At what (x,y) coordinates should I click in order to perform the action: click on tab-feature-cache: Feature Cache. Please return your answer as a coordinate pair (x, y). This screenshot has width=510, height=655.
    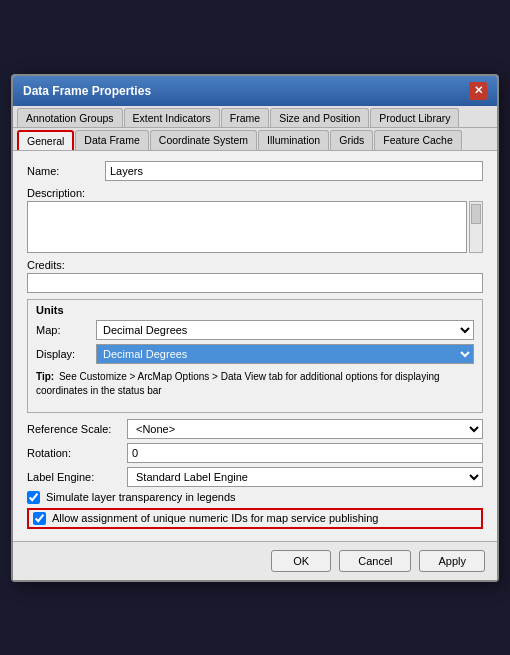
    Looking at the image, I should click on (418, 140).